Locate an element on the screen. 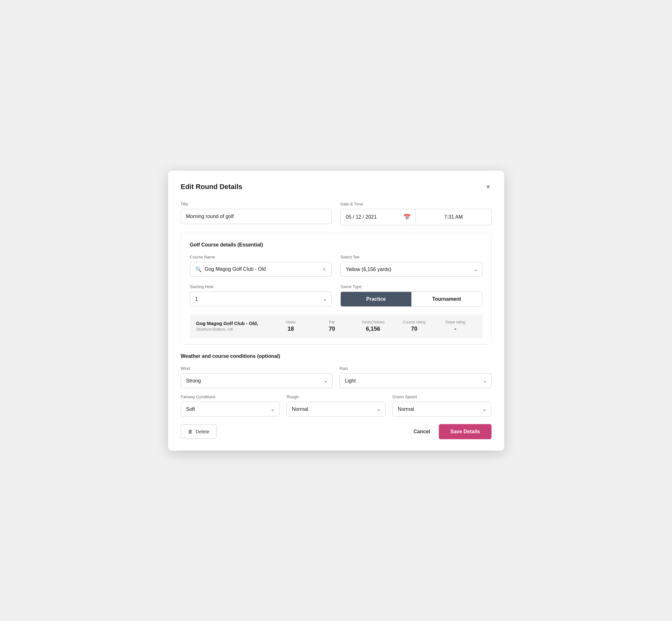 This screenshot has width=672, height=621. starting-hole-input: 1 is located at coordinates (261, 299).